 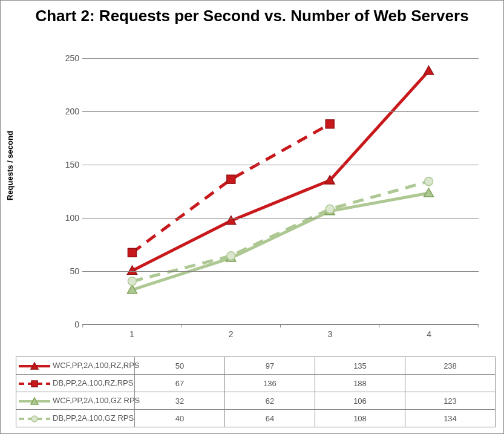 What do you see at coordinates (69, 271) in the screenshot?
I see `y-tick-label: 50` at bounding box center [69, 271].